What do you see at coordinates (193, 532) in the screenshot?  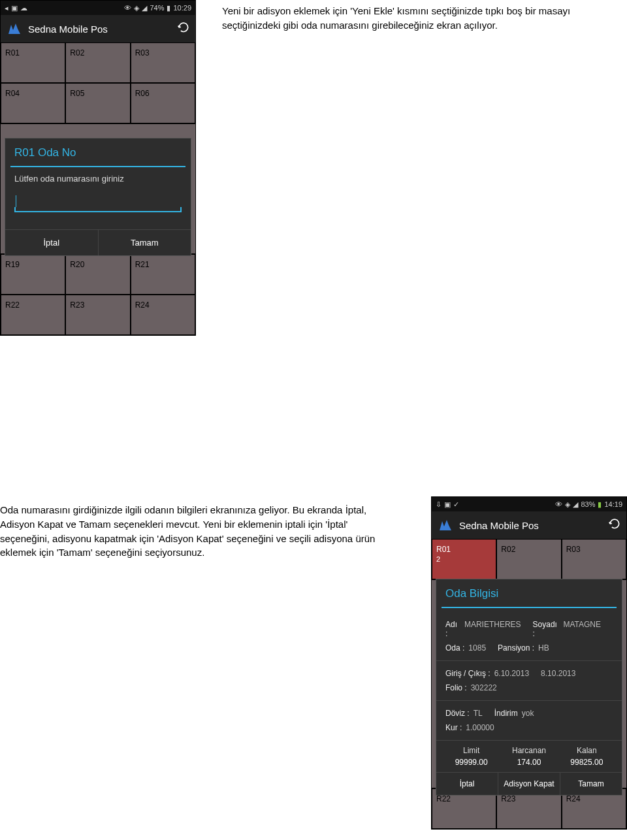 I see `instruction-paragraph-2: Oda numarasını girdiğinizde ilgili odanı…` at bounding box center [193, 532].